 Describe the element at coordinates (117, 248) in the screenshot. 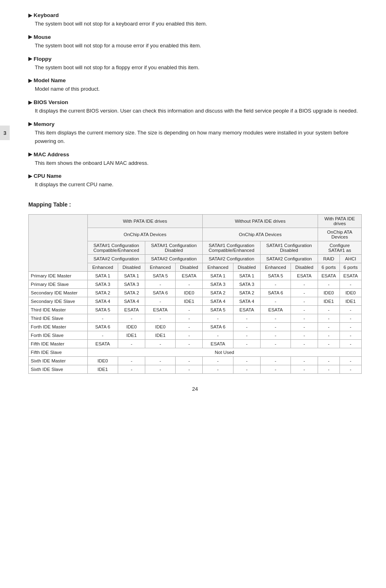

I see `sata1-compat-1: SATA#1 ConfigurationCompatible/Enhanced` at that location.